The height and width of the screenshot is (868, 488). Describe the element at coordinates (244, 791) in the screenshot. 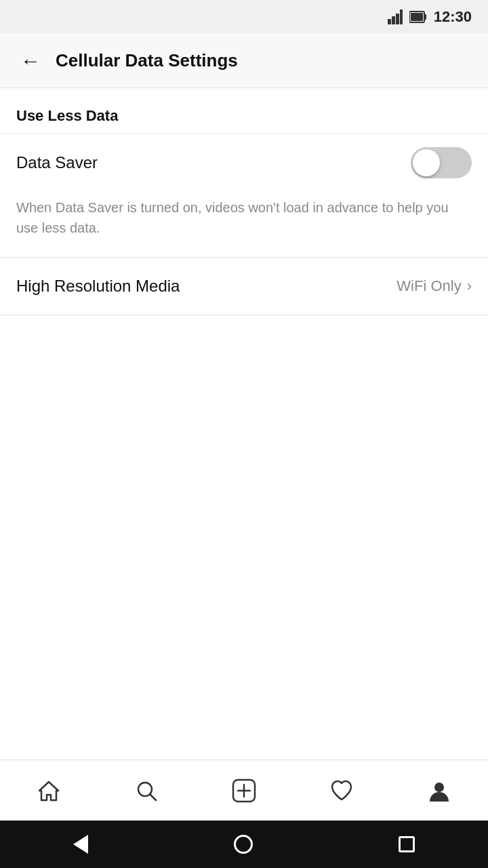

I see `add-icon` at that location.